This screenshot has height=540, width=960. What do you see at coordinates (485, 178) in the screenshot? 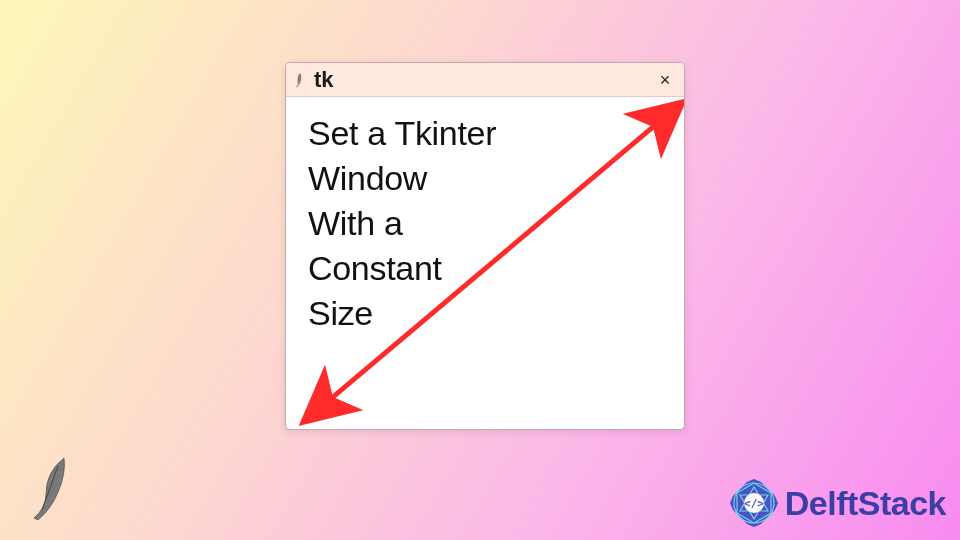
I see `body-line: Window` at bounding box center [485, 178].